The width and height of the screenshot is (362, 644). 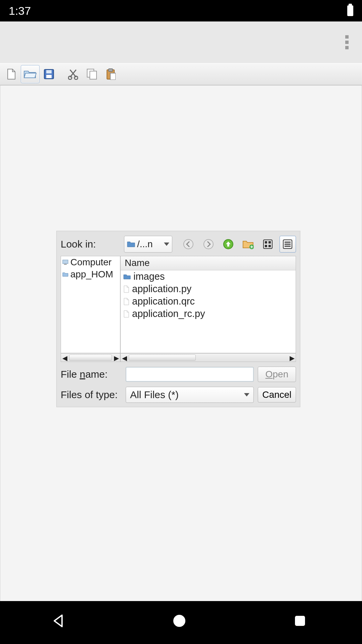 What do you see at coordinates (181, 74) in the screenshot?
I see `app-toolbar` at bounding box center [181, 74].